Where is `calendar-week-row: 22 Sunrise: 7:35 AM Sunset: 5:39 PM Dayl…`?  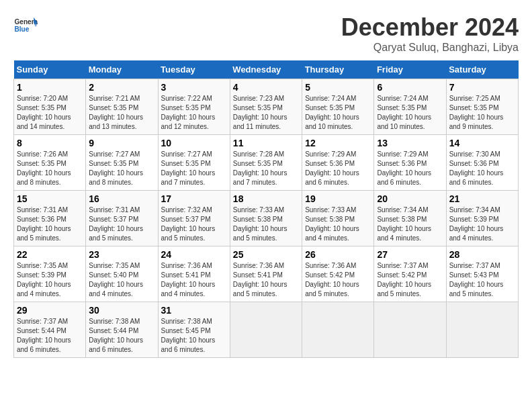 calendar-week-row: 22 Sunrise: 7:35 AM Sunset: 5:39 PM Dayl… is located at coordinates (266, 274).